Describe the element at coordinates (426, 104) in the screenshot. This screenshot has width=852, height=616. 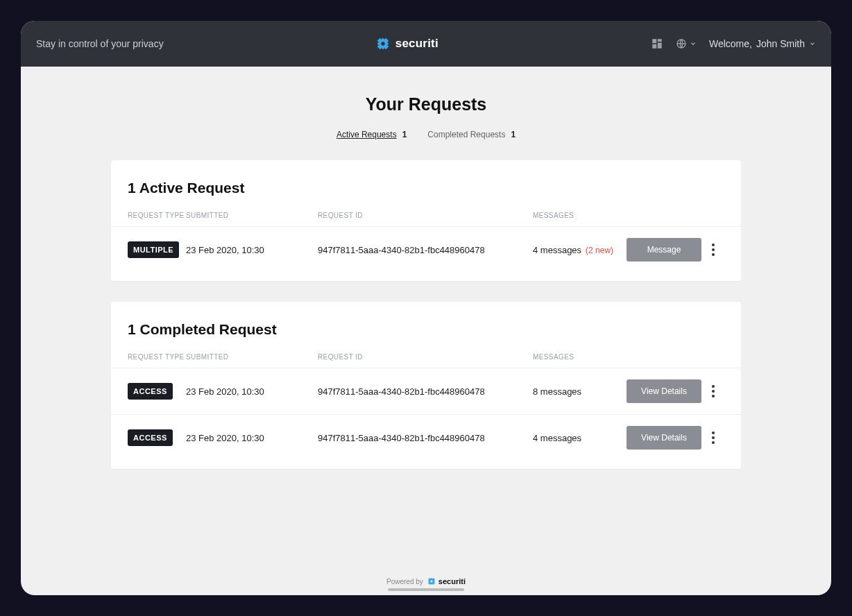
I see `page-title: Your Requests` at that location.